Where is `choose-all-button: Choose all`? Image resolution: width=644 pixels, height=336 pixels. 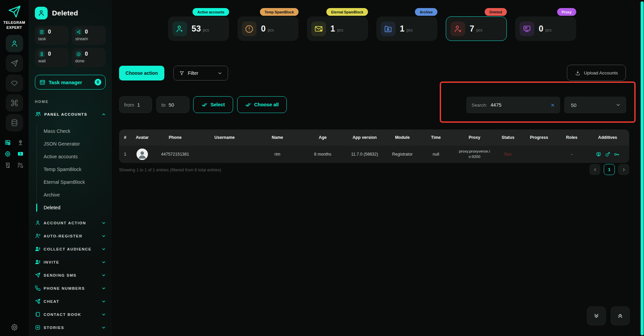
choose-all-button: Choose all is located at coordinates (262, 105).